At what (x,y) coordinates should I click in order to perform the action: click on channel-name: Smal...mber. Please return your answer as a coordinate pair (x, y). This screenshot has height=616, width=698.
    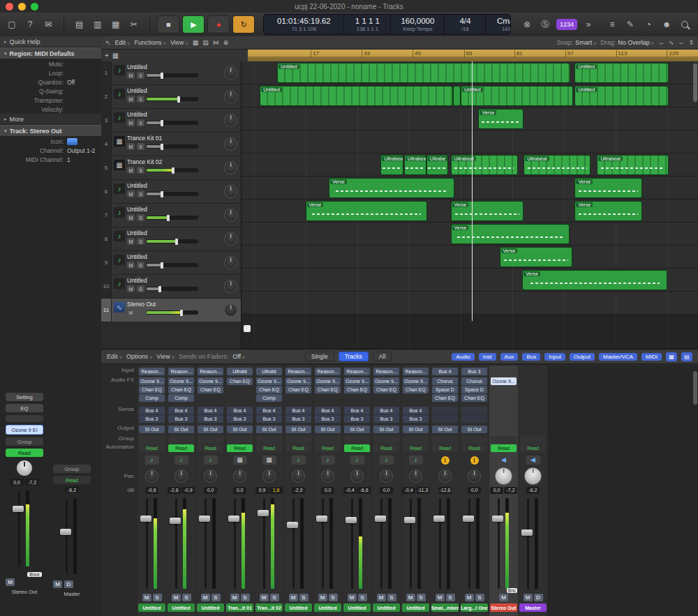
    Looking at the image, I should click on (445, 608).